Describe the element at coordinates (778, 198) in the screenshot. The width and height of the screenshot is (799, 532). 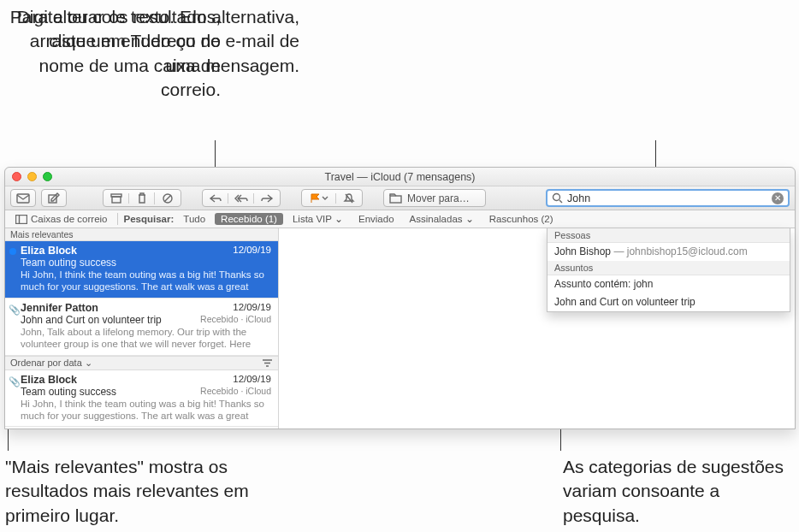
I see `clear-search-button: ✕` at that location.